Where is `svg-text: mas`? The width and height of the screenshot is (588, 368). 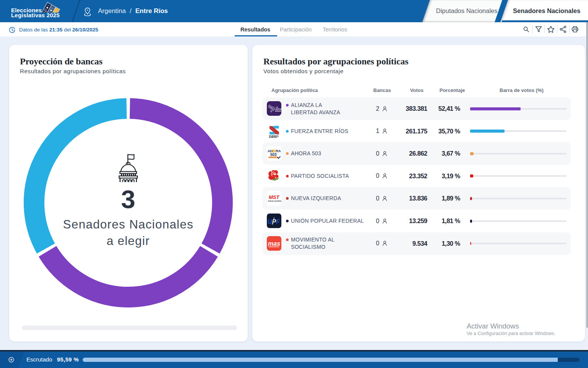
svg-text: mas is located at coordinates (274, 244).